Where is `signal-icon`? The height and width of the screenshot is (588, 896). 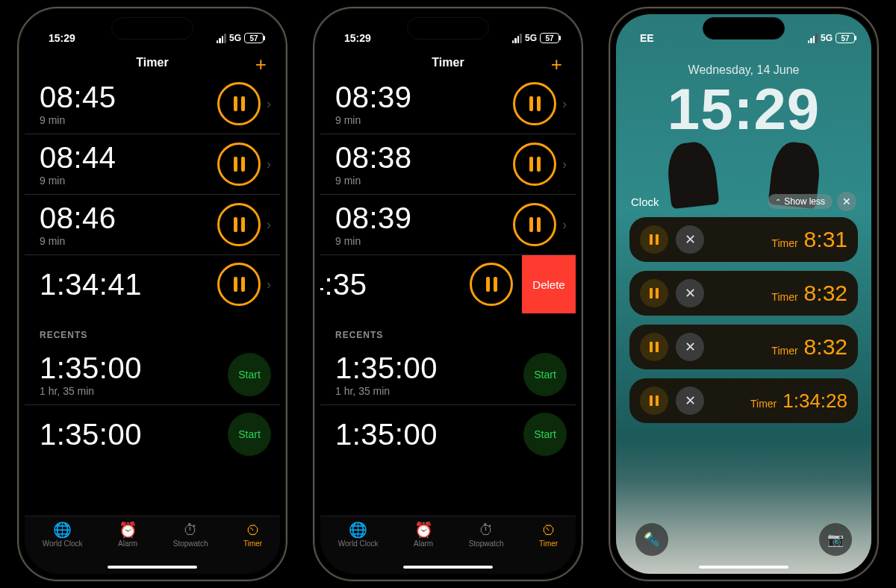
signal-icon is located at coordinates (221, 39).